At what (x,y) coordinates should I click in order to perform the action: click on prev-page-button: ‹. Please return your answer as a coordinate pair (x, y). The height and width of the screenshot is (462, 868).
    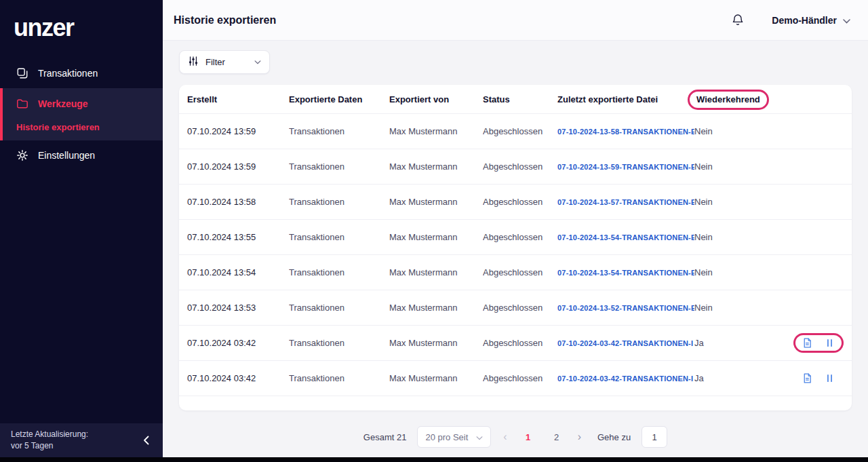
    Looking at the image, I should click on (505, 437).